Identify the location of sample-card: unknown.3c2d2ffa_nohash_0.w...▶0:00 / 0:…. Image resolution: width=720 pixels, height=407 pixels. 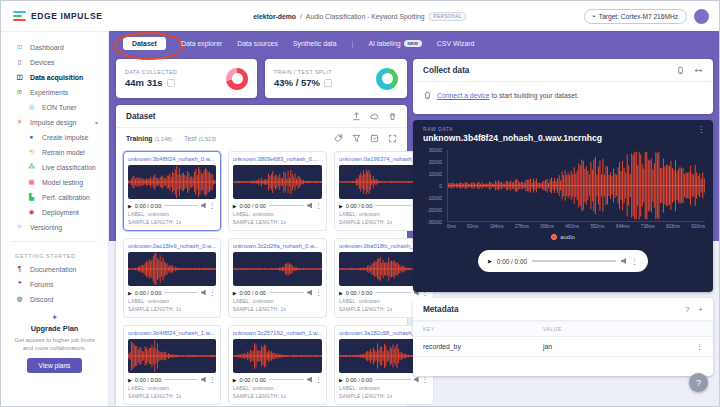
(278, 278).